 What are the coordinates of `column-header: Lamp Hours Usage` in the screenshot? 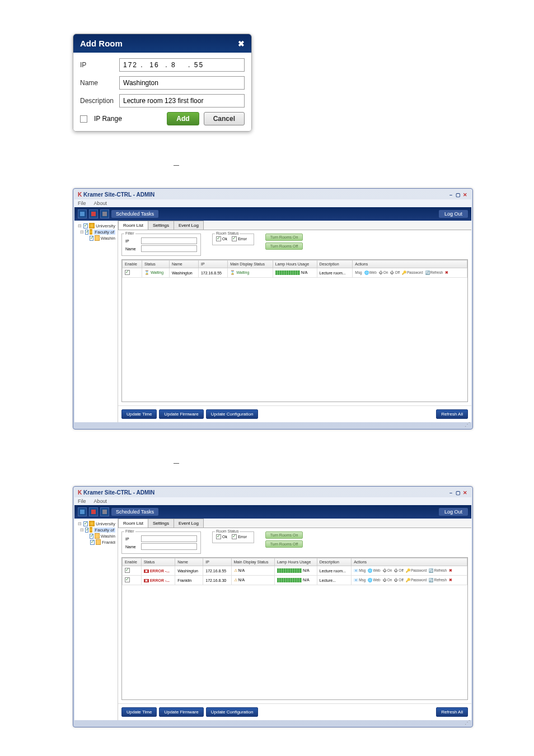 It's located at (294, 264).